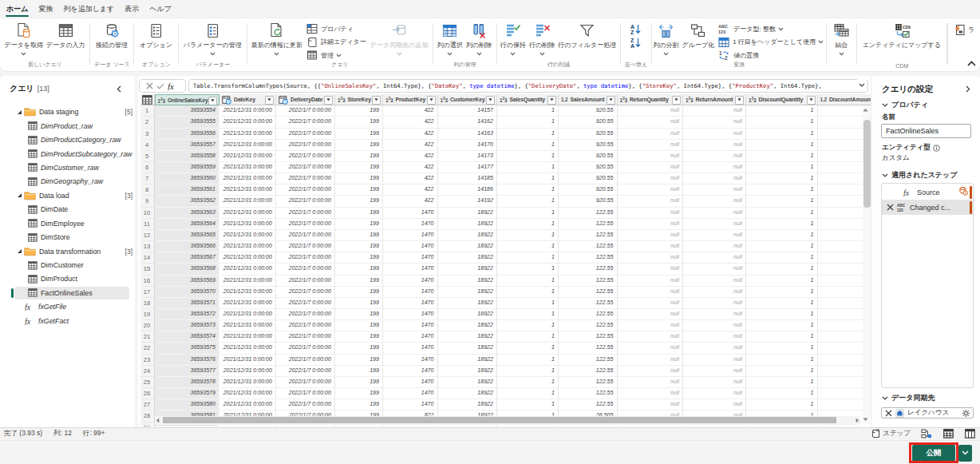 This screenshot has width=980, height=464. I want to click on ribbon-button-data-type: ABC123データ型: 整数, so click(771, 29).